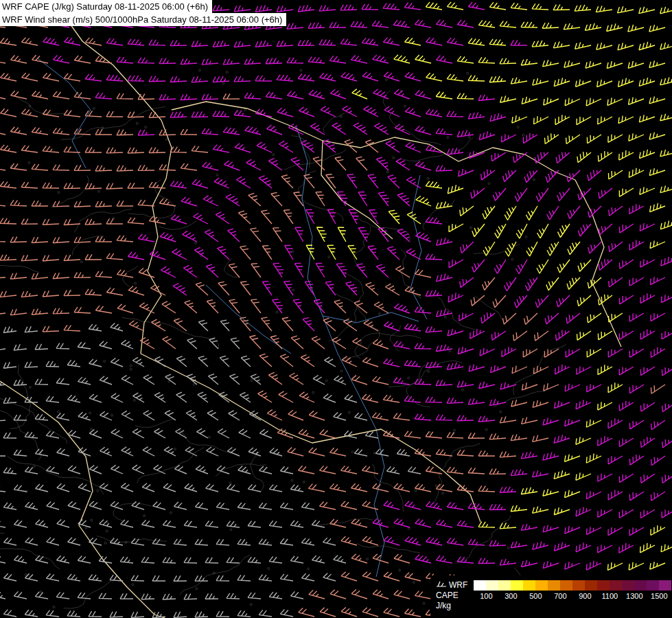 This screenshot has width=672, height=618. What do you see at coordinates (143, 13) in the screenshot?
I see `map-titles: WRF CAPE (J/kg) Saturday 08-11-2025 06:0…` at bounding box center [143, 13].